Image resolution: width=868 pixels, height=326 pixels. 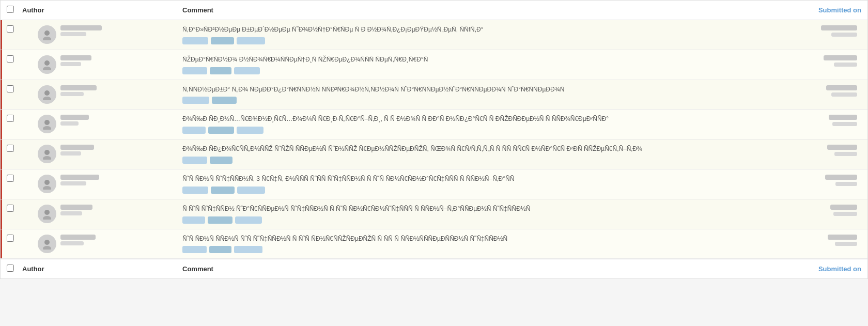 What do you see at coordinates (465, 65) in the screenshot?
I see `comment-section: ÑŽÐµÐ°Ñ€ÑÐ½Ð¾ Ð½ÑÐ¾Ñ€Ð¼ÑÑÐµÑ†Ð¸Ñ ÑŽÑ€ÐµÐ…` at bounding box center [465, 65].